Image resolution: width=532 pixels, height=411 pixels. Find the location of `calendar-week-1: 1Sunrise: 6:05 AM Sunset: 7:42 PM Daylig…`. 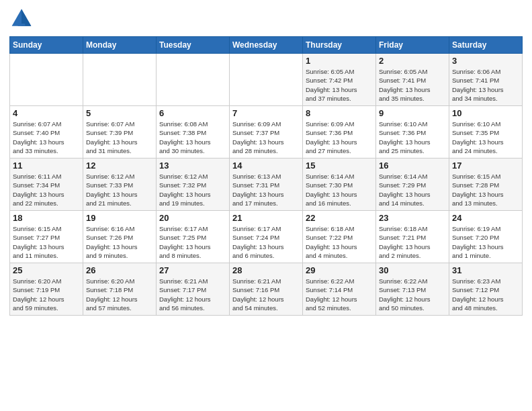

calendar-week-1: 1Sunrise: 6:05 AM Sunset: 7:42 PM Daylig… is located at coordinates (266, 80).